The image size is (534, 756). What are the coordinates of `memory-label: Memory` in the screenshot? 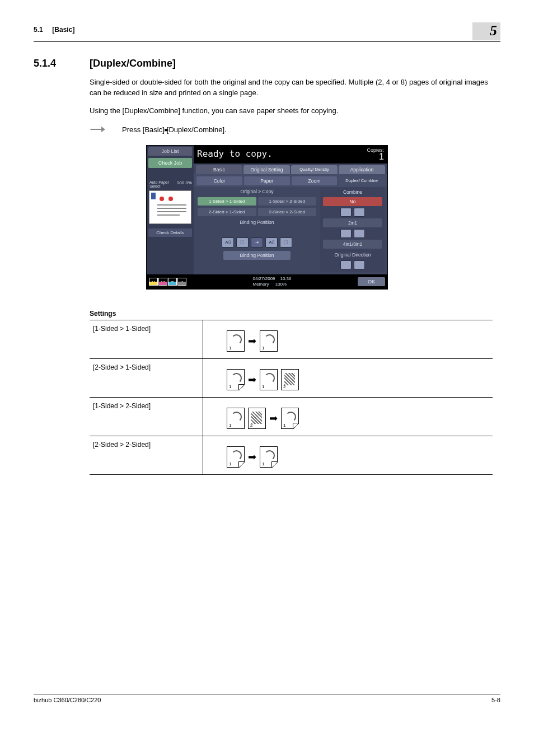 It's located at (261, 284).